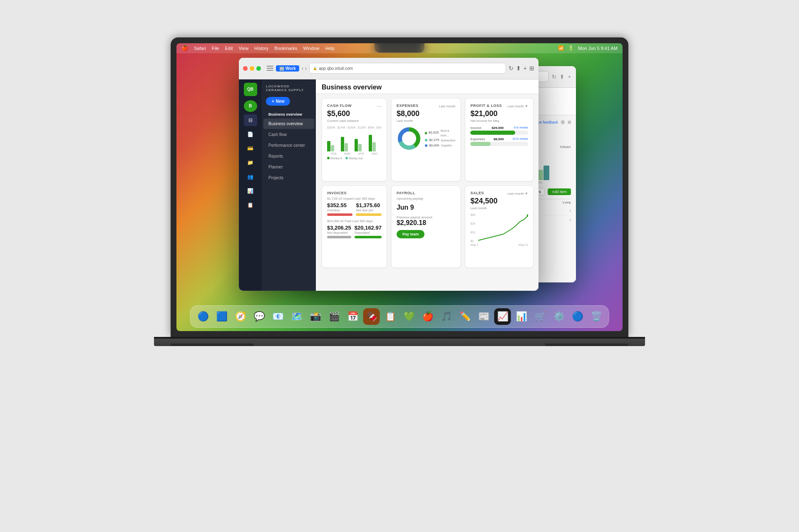 The image size is (799, 532). I want to click on share-icon-front: ⬆, so click(519, 68).